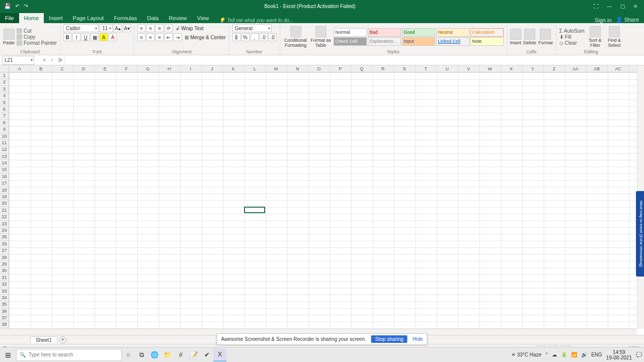 The image size is (644, 362). Describe the element at coordinates (246, 37) in the screenshot. I see `percent-button: %` at that location.